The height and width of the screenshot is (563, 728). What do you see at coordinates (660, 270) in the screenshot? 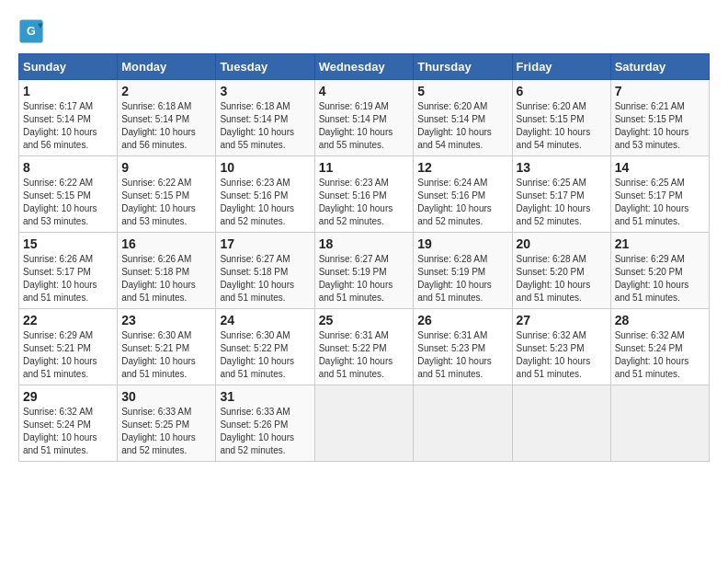
I see `day-cell: 21 Sunrise: 6:29 AM Sunset: 5:20 PM Dayl…` at bounding box center [660, 270].